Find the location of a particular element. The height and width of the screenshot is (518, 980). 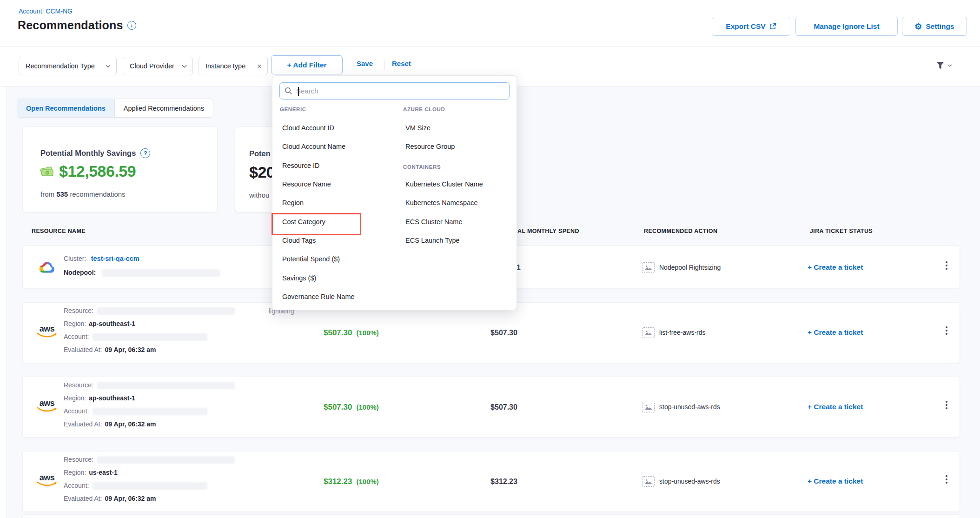

column-header-jira-ticket-status: JIRA TICKET STATUS is located at coordinates (841, 231).